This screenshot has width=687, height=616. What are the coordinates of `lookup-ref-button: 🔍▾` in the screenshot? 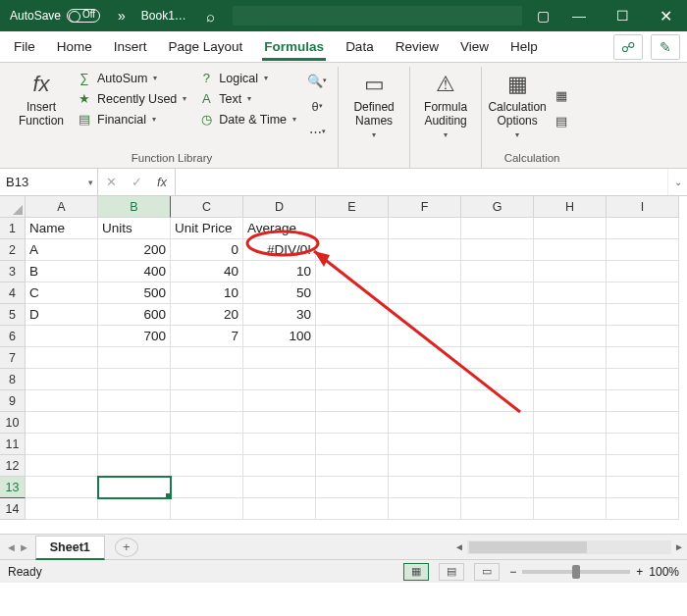 It's located at (317, 80).